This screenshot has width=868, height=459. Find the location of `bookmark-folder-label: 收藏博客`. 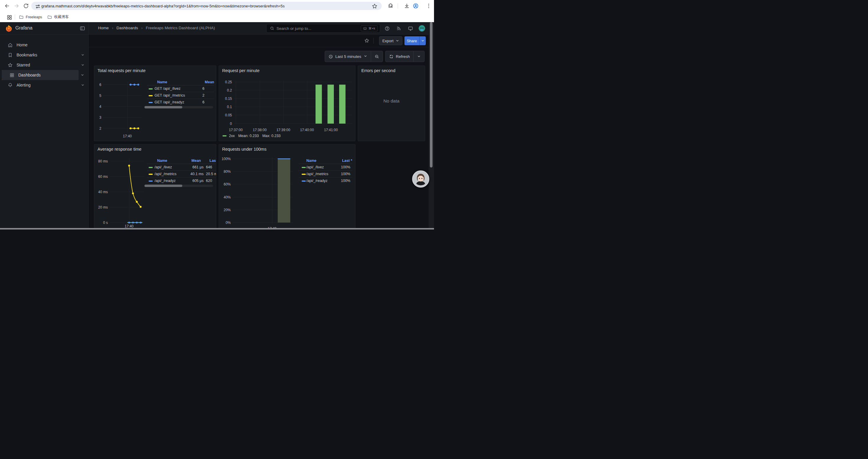

bookmark-folder-label: 收藏博客 is located at coordinates (61, 17).